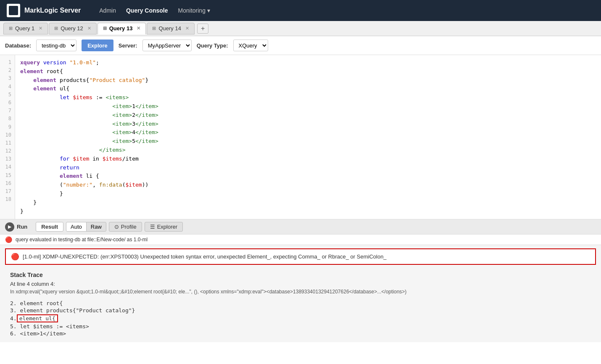 The image size is (601, 364). Describe the element at coordinates (26, 29) in the screenshot. I see `tab-query1: ⊞ Query 1 ✕` at that location.